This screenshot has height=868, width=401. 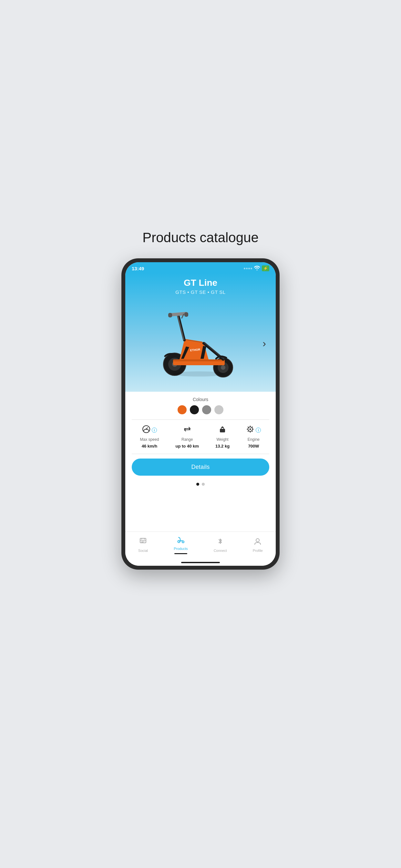 I want to click on speed-info-badge: i, so click(x=154, y=430).